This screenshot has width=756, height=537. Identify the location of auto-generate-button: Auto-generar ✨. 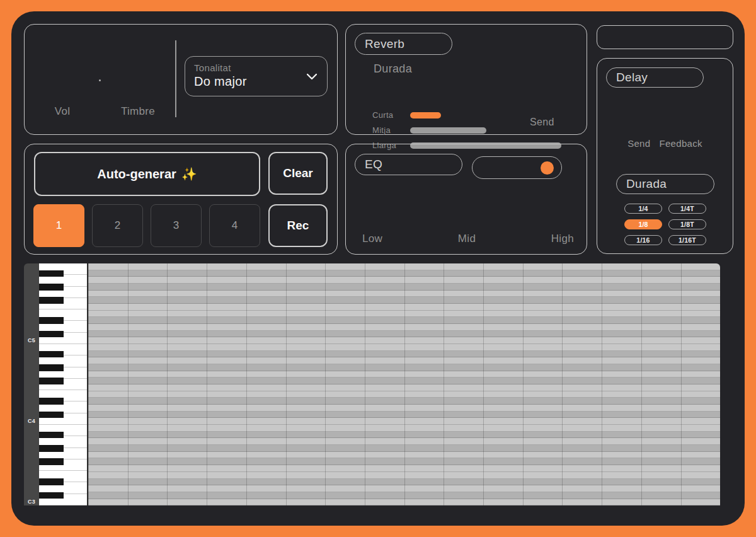
(147, 174).